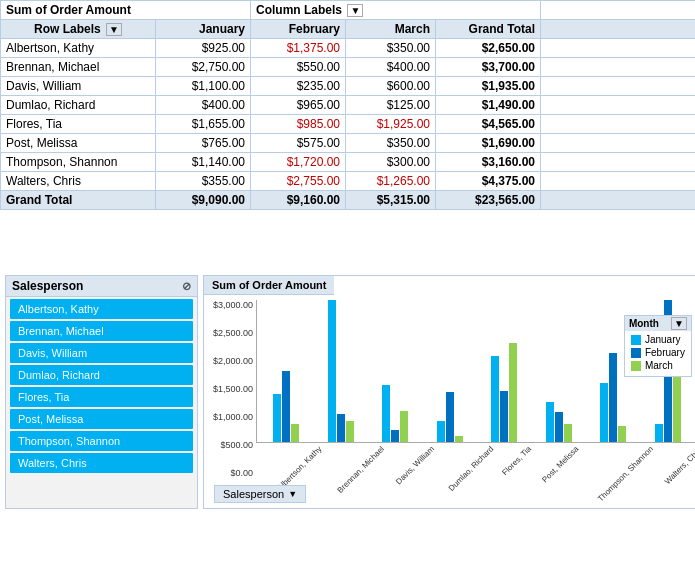  What do you see at coordinates (204, 30) in the screenshot?
I see `january-header: January` at bounding box center [204, 30].